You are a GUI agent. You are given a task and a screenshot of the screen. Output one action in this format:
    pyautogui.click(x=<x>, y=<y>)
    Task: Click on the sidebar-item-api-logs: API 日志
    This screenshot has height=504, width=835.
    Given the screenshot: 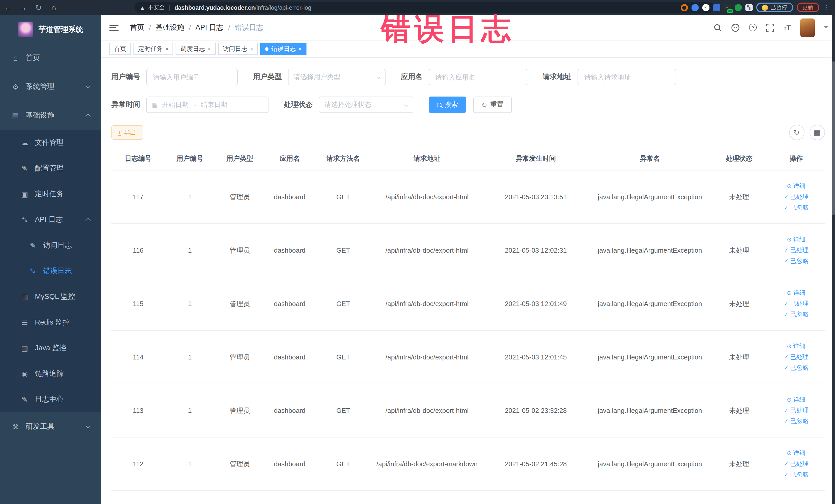 What is the action you would take?
    pyautogui.click(x=50, y=220)
    